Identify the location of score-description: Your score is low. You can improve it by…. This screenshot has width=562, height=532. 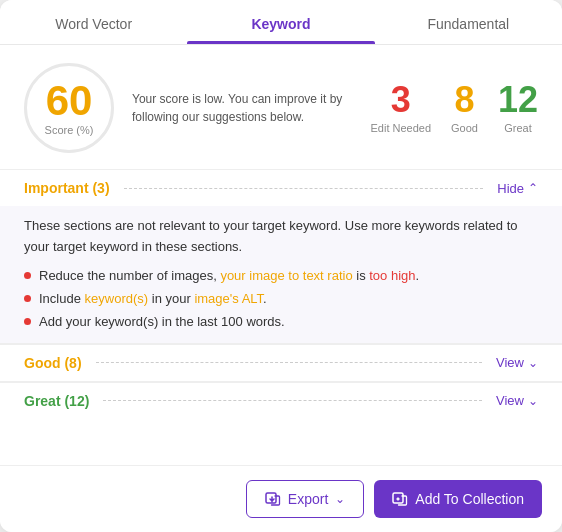
(242, 108).